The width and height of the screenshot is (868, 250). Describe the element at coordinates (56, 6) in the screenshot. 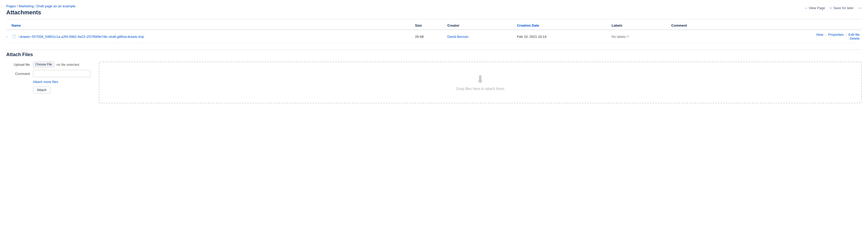

I see `breadcrumb-draft-link: Draft page as an example` at that location.